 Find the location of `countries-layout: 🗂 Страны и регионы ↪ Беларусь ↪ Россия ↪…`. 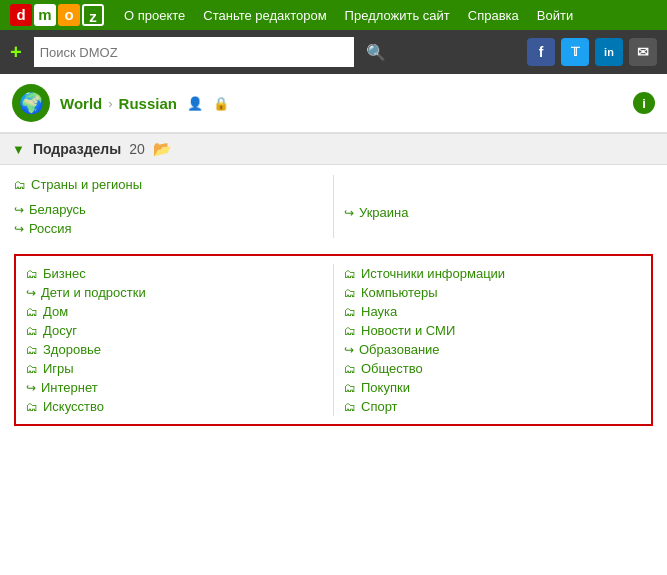

countries-layout: 🗂 Страны и регионы ↪ Беларусь ↪ Россия ↪… is located at coordinates (334, 206).